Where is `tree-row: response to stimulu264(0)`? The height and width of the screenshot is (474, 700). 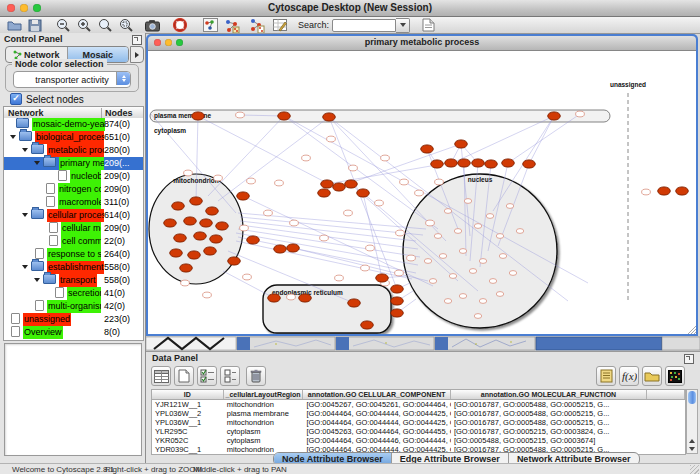
tree-row: response to stimulu264(0) is located at coordinates (74, 254).